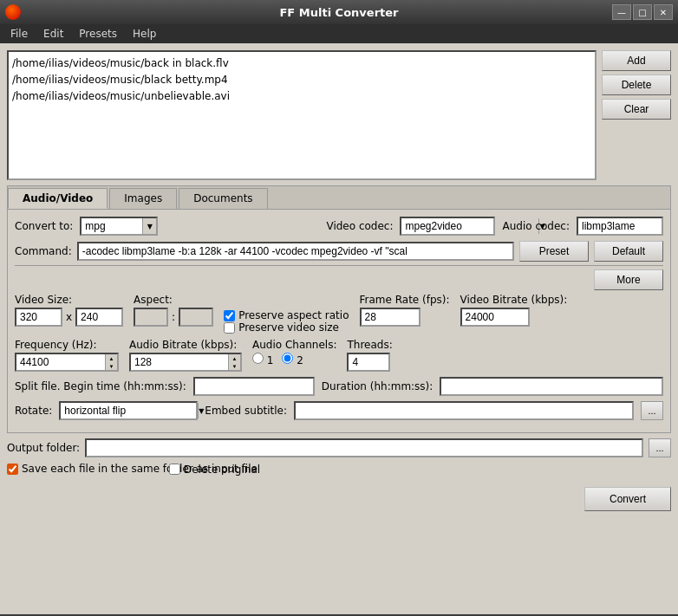 This screenshot has width=678, height=616. Describe the element at coordinates (464, 411) in the screenshot. I see `embed-subtitle-input` at that location.